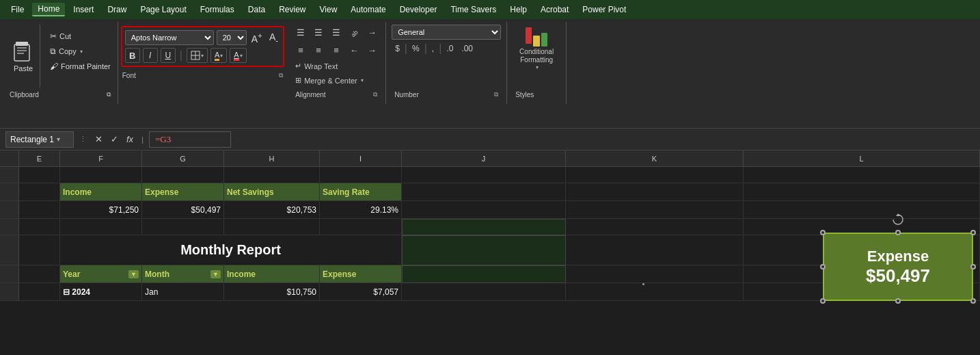 The height and width of the screenshot is (355, 980). Describe the element at coordinates (336, 32) in the screenshot. I see `align-bottom-button: ☰` at that location.